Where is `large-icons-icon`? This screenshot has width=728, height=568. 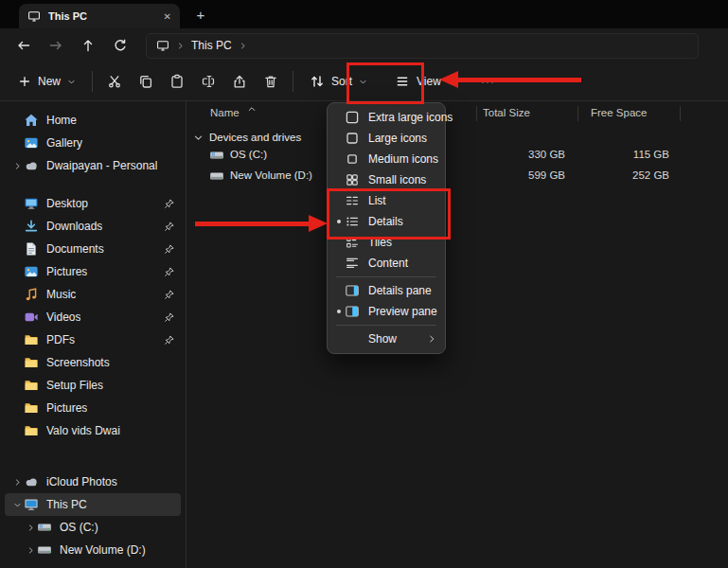
large-icons-icon is located at coordinates (352, 138).